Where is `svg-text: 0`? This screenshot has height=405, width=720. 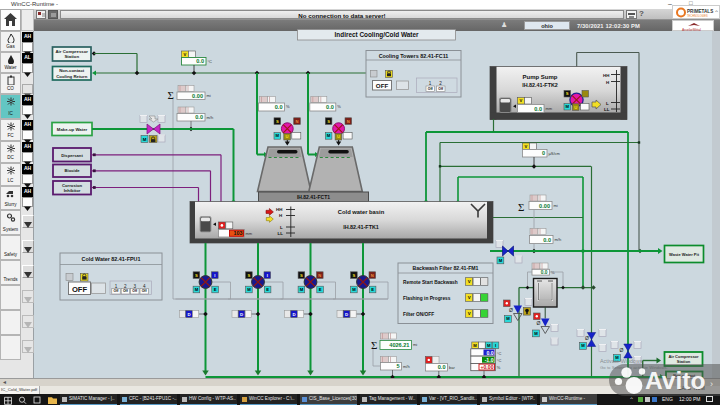
svg-text: 0 is located at coordinates (544, 153).